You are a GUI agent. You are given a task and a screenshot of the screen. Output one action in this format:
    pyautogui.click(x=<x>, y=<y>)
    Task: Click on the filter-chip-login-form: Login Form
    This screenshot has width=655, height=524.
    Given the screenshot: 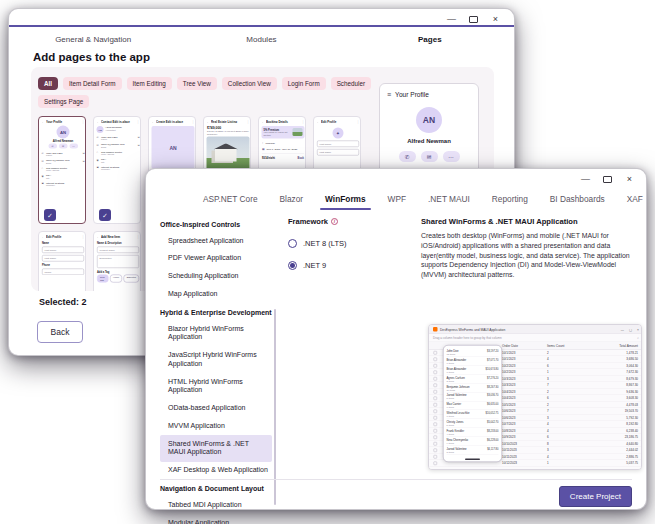 What is the action you would take?
    pyautogui.click(x=304, y=84)
    